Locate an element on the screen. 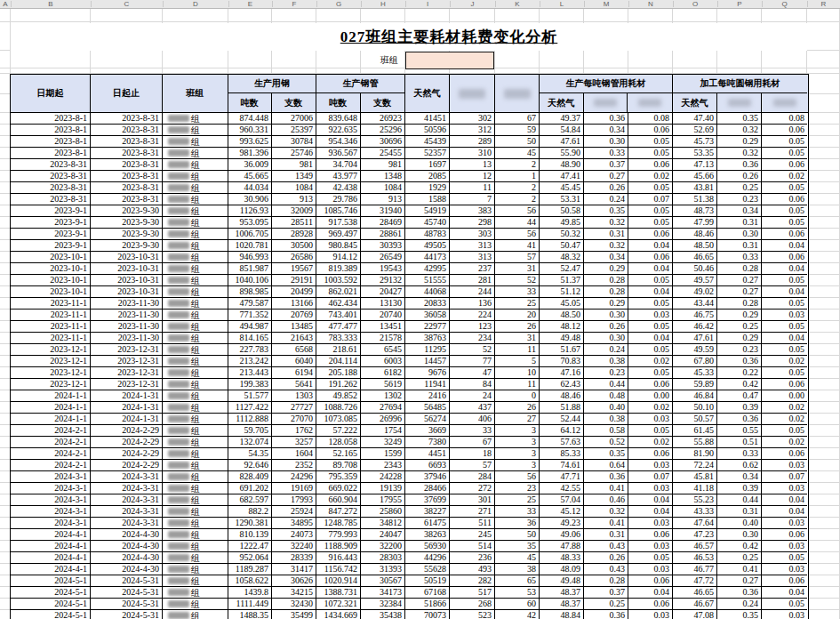 Image resolution: width=840 pixels, height=619 pixels. cell-date-end: 2023-12-31 is located at coordinates (126, 374).